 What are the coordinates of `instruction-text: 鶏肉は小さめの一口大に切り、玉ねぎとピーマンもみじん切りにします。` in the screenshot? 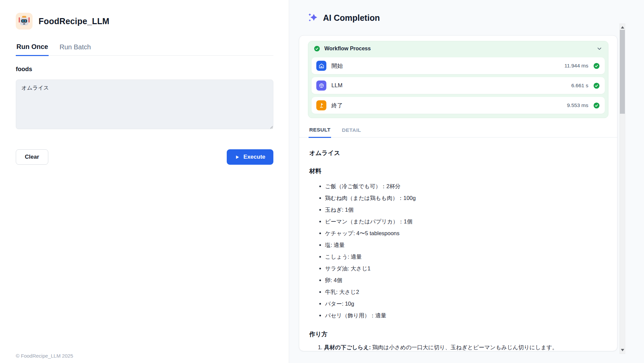 It's located at (465, 347).